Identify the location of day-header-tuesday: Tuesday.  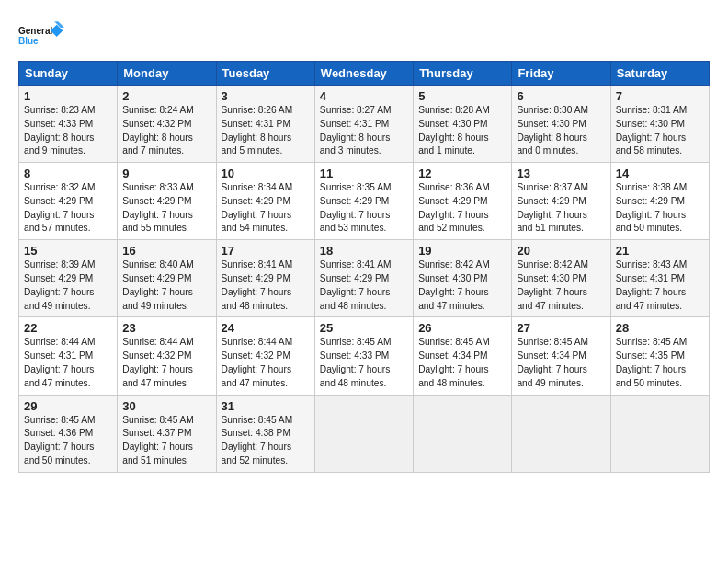
(265, 74).